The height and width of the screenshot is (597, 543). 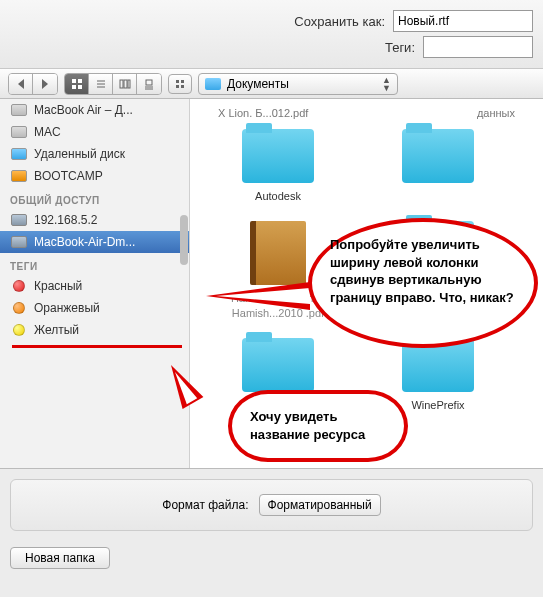 I want to click on tags-label: Теги:, so click(x=400, y=48).